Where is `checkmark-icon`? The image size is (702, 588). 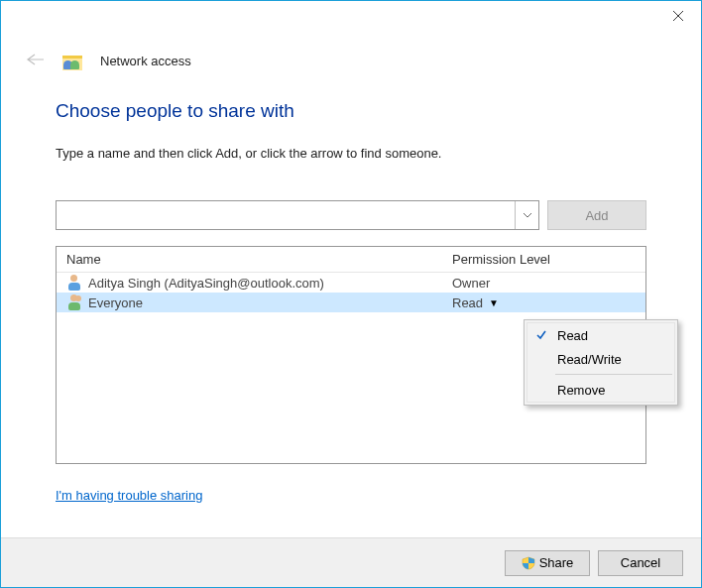 checkmark-icon is located at coordinates (541, 335).